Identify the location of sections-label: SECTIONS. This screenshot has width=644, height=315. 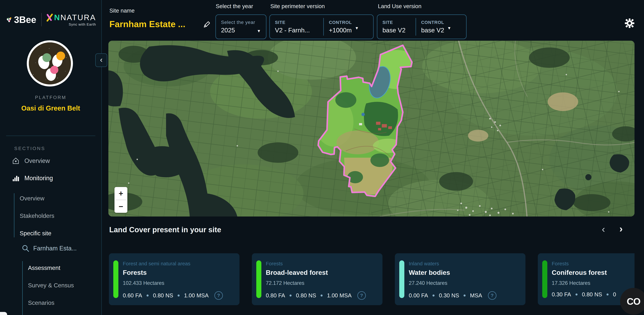
(30, 148).